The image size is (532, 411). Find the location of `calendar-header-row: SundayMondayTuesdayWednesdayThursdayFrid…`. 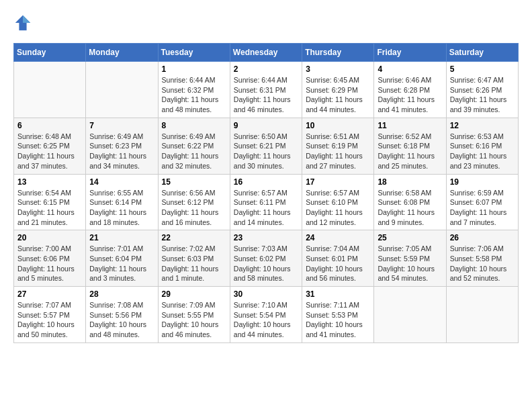

calendar-header-row: SundayMondayTuesdayWednesdayThursdayFrid… is located at coordinates (266, 52).